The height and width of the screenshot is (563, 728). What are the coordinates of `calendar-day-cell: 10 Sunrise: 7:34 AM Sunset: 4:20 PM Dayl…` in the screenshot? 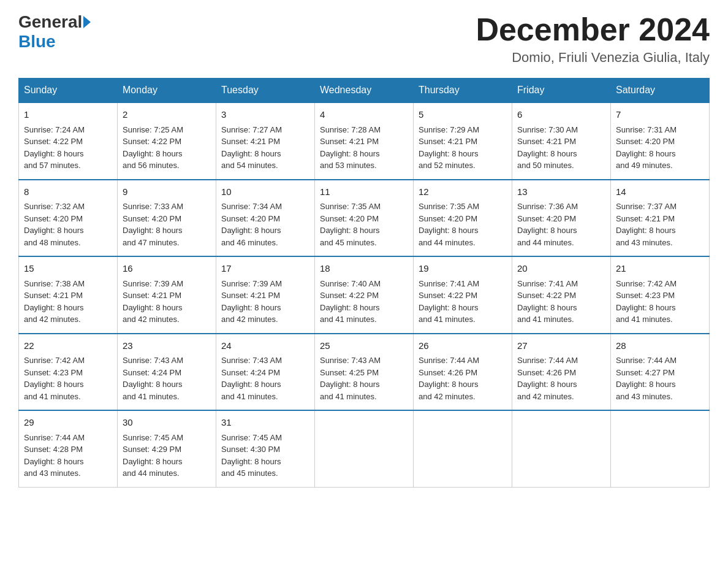 It's located at (266, 218).